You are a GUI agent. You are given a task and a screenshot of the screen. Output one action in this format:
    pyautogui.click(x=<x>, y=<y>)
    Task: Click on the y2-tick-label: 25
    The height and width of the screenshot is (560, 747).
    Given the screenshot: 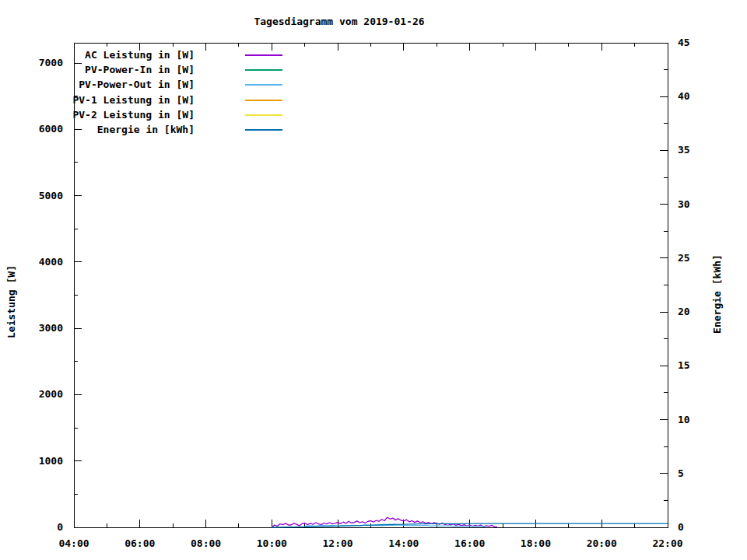 What is the action you would take?
    pyautogui.click(x=684, y=258)
    